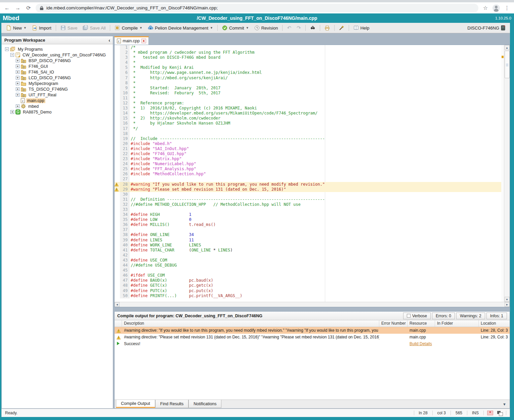  I want to click on address-bar: ide.mbed.com/compiler/#nav:/CW_Decoder_u…, so click(257, 8).